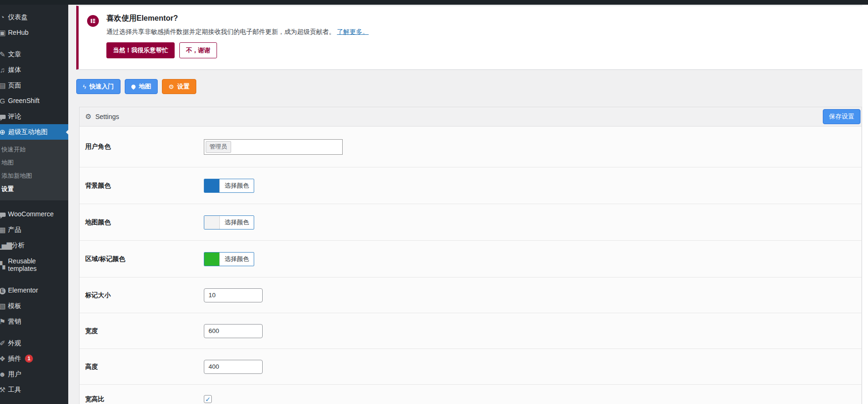 The height and width of the screenshot is (404, 868). I want to click on templates-icon: ▧, so click(4, 306).